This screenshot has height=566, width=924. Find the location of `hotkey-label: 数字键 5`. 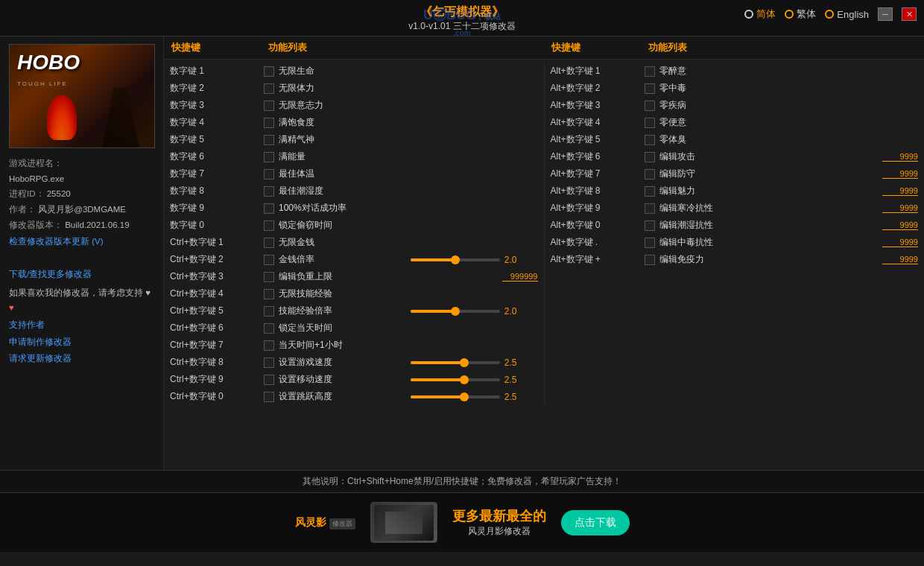

hotkey-label: 数字键 5 is located at coordinates (215, 140).